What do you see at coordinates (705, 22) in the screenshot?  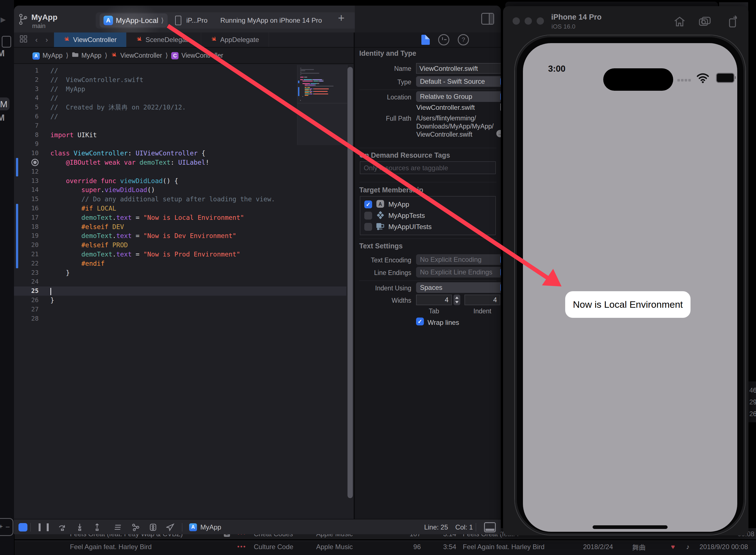 I see `screenshot-camera-icon` at bounding box center [705, 22].